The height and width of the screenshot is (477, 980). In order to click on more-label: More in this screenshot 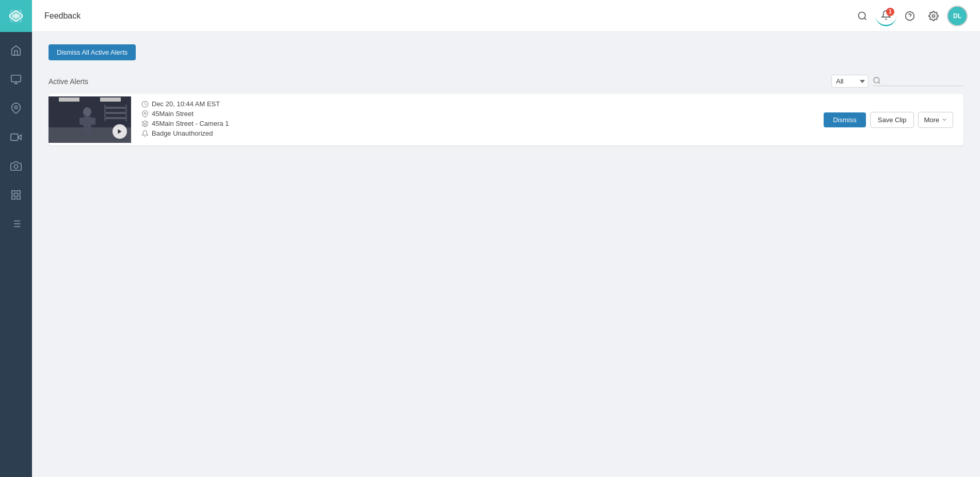, I will do `click(931, 120)`.